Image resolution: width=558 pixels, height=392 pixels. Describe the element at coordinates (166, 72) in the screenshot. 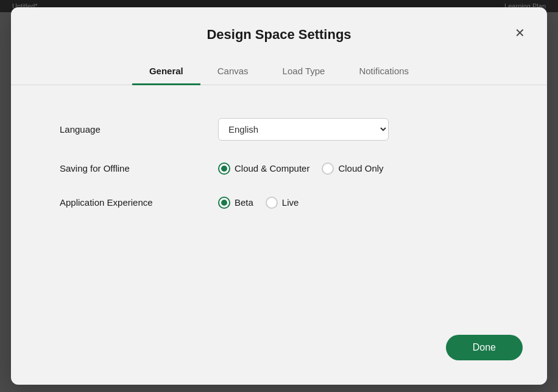

I see `tab-general: General` at that location.